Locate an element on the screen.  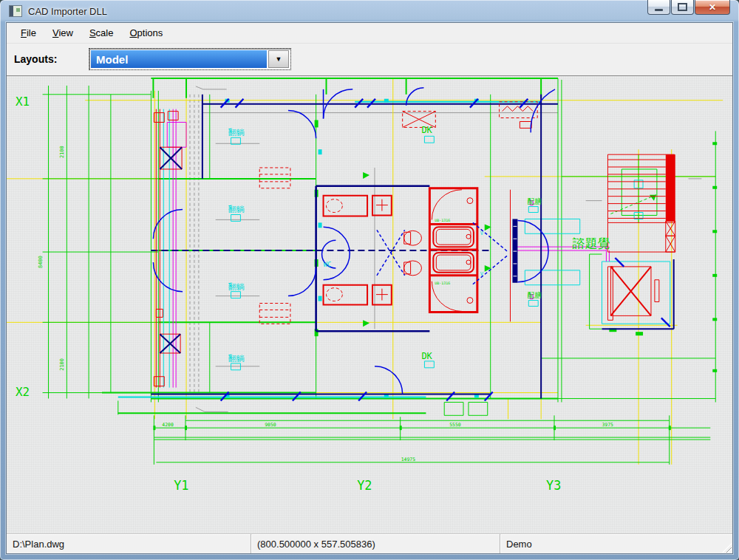
menu-file: File is located at coordinates (28, 33).